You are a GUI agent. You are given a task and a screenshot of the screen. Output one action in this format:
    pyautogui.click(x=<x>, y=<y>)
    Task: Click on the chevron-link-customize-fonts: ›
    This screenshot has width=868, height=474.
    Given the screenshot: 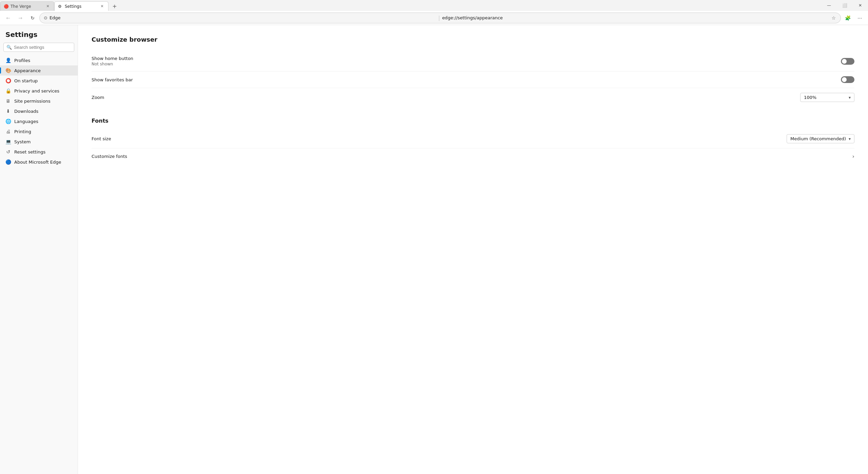 What is the action you would take?
    pyautogui.click(x=853, y=157)
    